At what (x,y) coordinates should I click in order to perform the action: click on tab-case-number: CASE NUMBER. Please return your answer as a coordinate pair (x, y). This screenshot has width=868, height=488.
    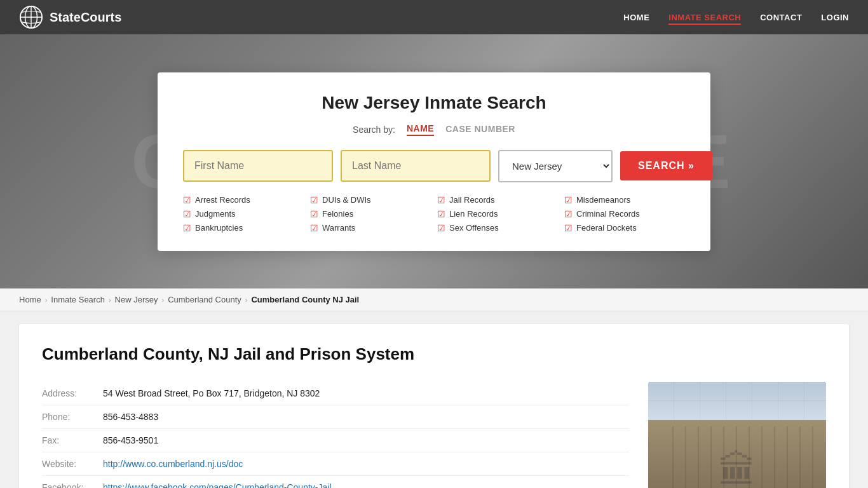
    Looking at the image, I should click on (480, 130).